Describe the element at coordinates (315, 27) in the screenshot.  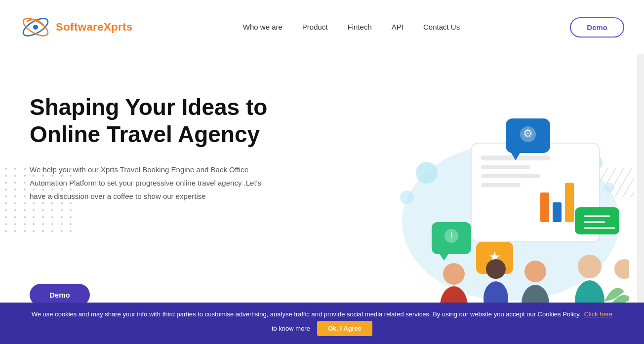
I see `nav-link-product: Product` at that location.